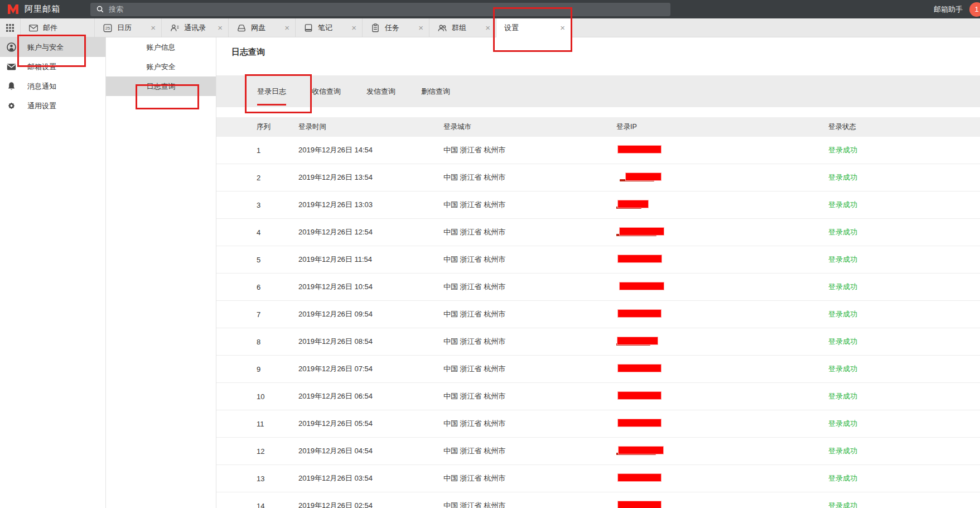  What do you see at coordinates (195, 28) in the screenshot?
I see `tab-contacts: 通讯录×` at bounding box center [195, 28].